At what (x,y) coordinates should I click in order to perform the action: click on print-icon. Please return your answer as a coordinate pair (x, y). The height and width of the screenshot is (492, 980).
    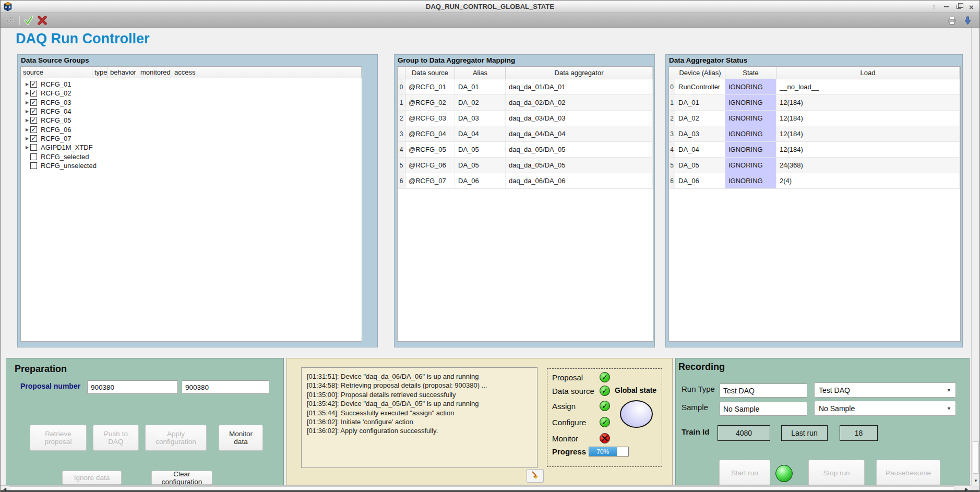
    Looking at the image, I should click on (952, 20).